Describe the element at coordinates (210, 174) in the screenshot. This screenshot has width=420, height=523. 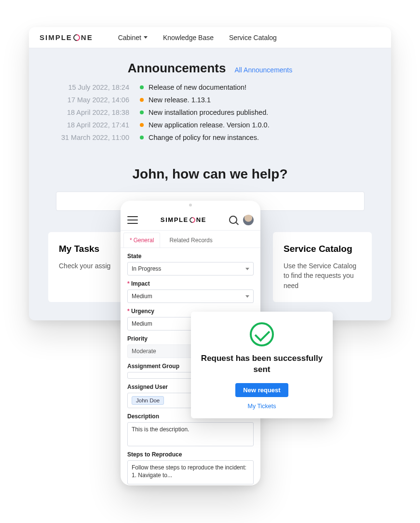
I see `greeting: John, how can we help?` at that location.